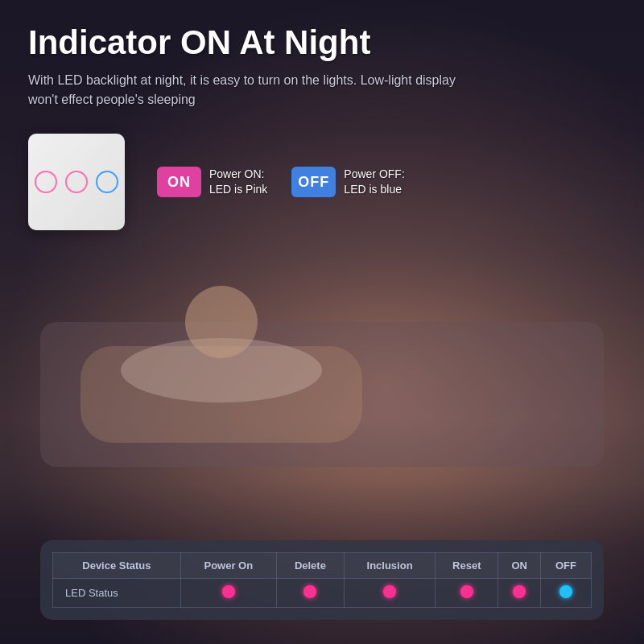 This screenshot has height=644, width=644. I want to click on table-container: Device Status Power On Delete Inclusion …, so click(322, 580).